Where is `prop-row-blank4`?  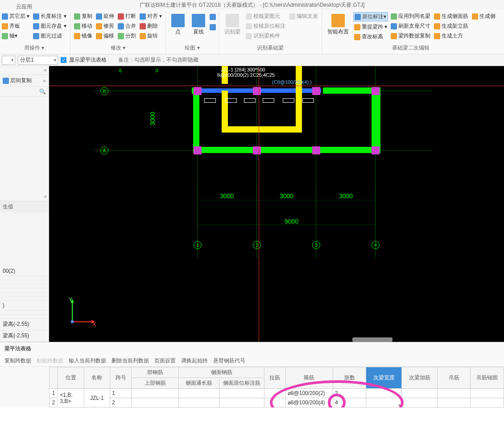 prop-row-blank4 is located at coordinates (24, 290).